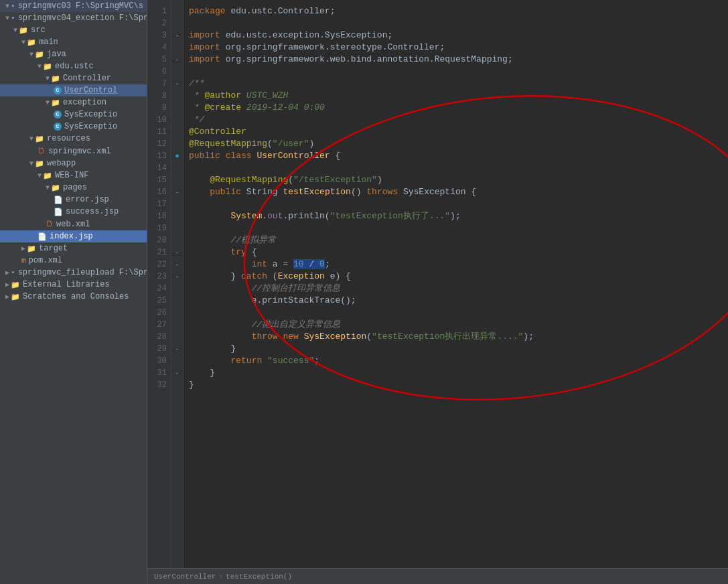  I want to click on code-line-16: public String testException() throws Sys…, so click(458, 192).